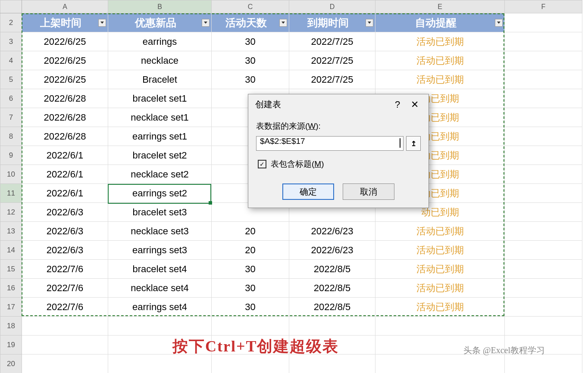 The width and height of the screenshot is (588, 373). Describe the element at coordinates (397, 105) in the screenshot. I see `help-icon: ?` at that location.